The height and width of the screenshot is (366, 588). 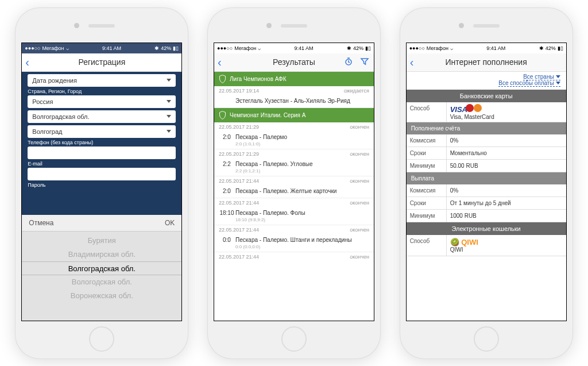 What do you see at coordinates (102, 153) in the screenshot?
I see `phone-input` at bounding box center [102, 153].